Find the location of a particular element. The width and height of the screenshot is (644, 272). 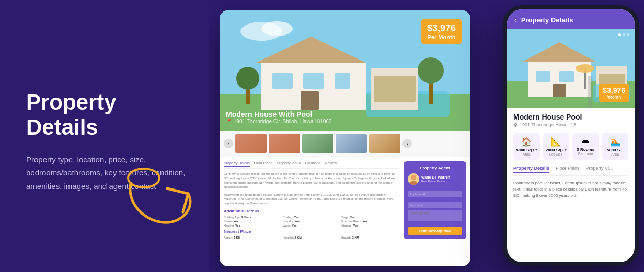

mobile-stats: 🏠 5000 Sq Ft Area 📐 2000 Sq Ft Lot Size … is located at coordinates (571, 146).